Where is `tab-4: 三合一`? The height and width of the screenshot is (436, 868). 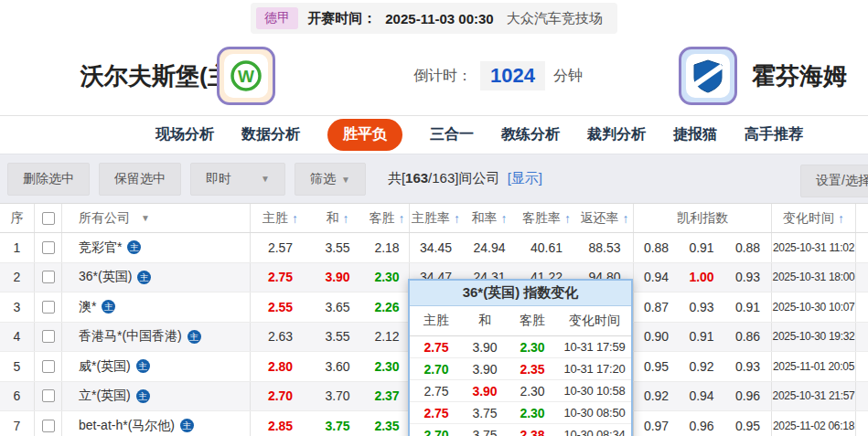
tab-4: 三合一 is located at coordinates (452, 135).